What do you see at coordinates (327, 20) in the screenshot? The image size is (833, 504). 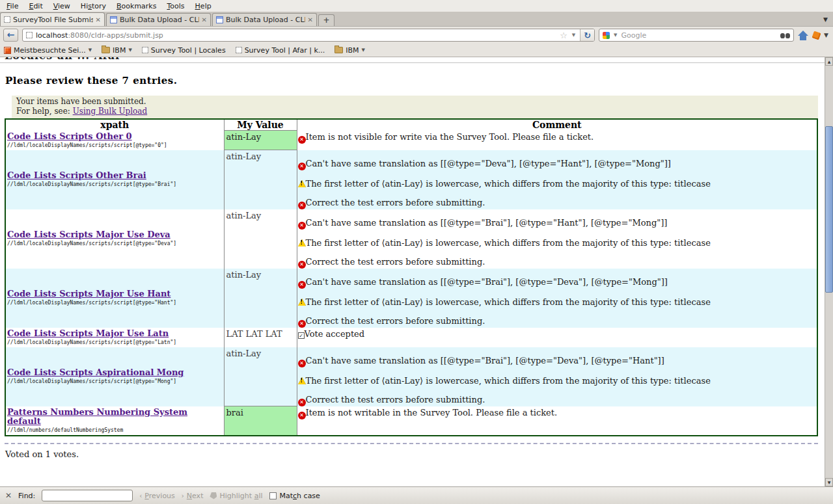 I see `new-tab-button: +` at bounding box center [327, 20].